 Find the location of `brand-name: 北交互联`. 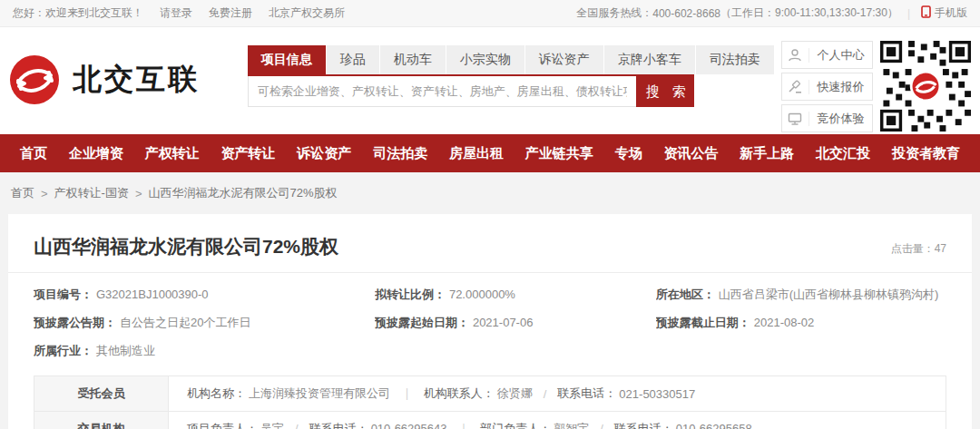

brand-name: 北交互联 is located at coordinates (136, 80).